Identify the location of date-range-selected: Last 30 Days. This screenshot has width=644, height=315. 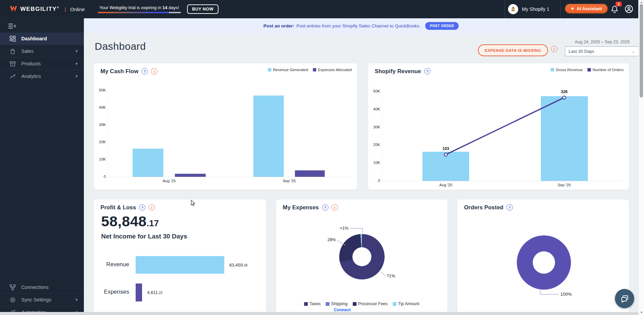
(581, 51).